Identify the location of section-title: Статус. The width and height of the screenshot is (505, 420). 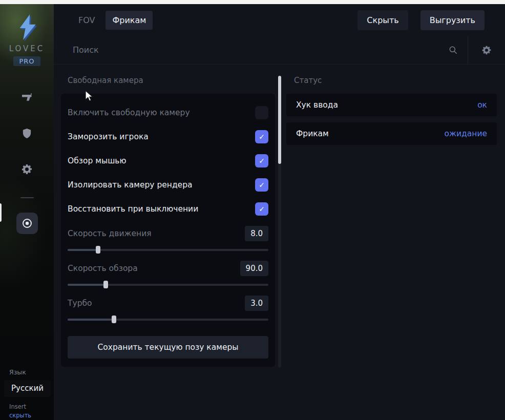
(395, 80).